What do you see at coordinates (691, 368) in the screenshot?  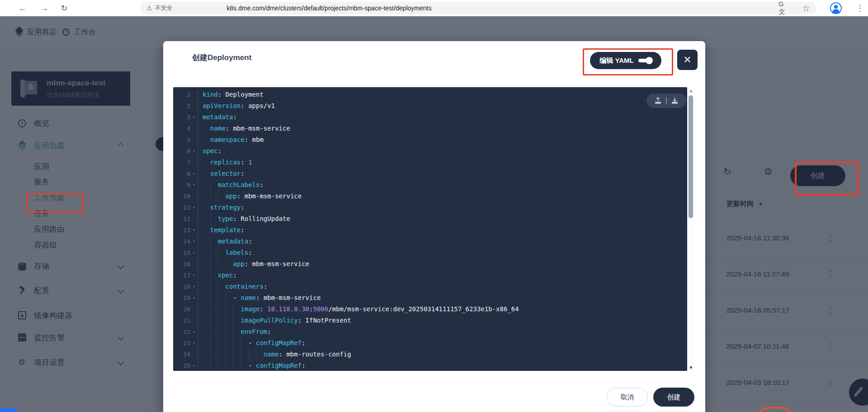 I see `scroll-down-icon: ▼` at bounding box center [691, 368].